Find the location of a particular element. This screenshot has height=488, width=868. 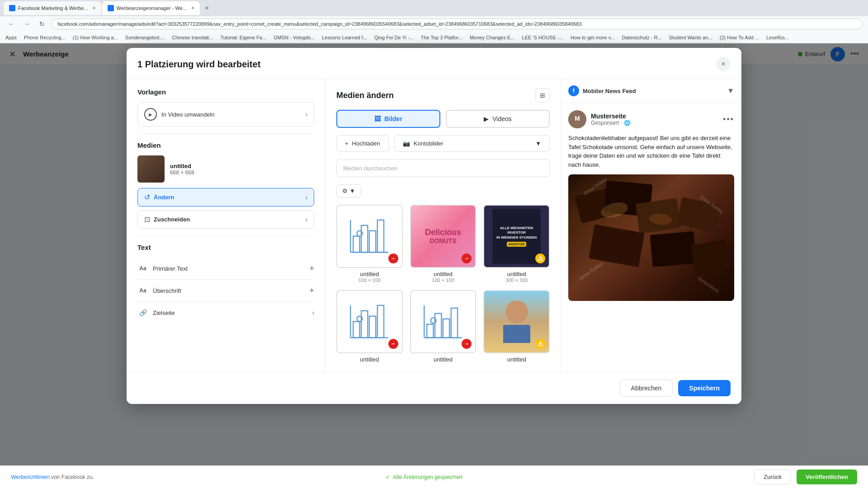

cancel-button: Abbrechen is located at coordinates (646, 388).